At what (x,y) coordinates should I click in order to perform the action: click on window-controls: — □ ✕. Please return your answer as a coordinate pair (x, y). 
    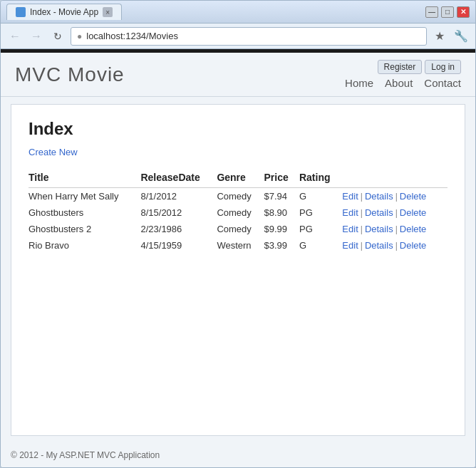
    Looking at the image, I should click on (447, 12).